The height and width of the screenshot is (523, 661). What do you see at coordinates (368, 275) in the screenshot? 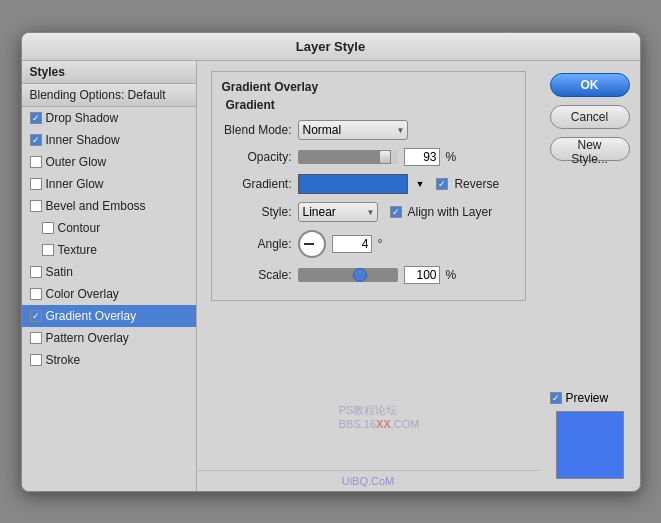
I see `scale-row: Scale: 100 %` at bounding box center [368, 275].